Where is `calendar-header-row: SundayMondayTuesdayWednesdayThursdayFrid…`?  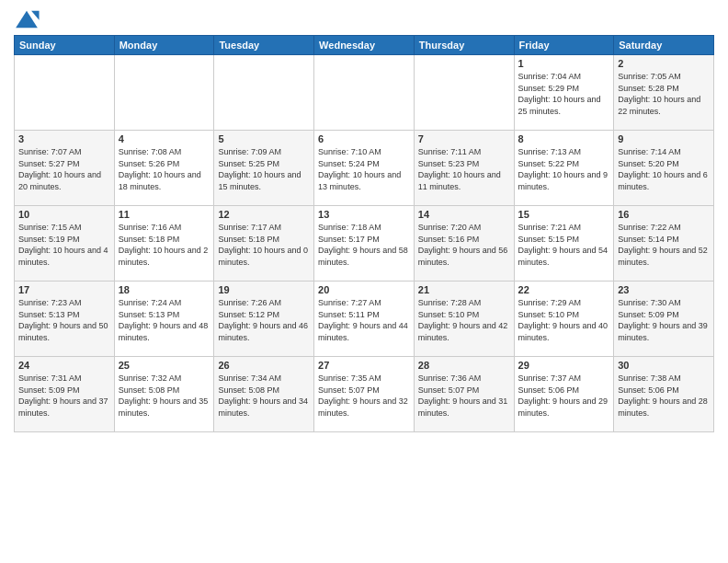 calendar-header-row: SundayMondayTuesdayWednesdayThursdayFrid… is located at coordinates (364, 46).